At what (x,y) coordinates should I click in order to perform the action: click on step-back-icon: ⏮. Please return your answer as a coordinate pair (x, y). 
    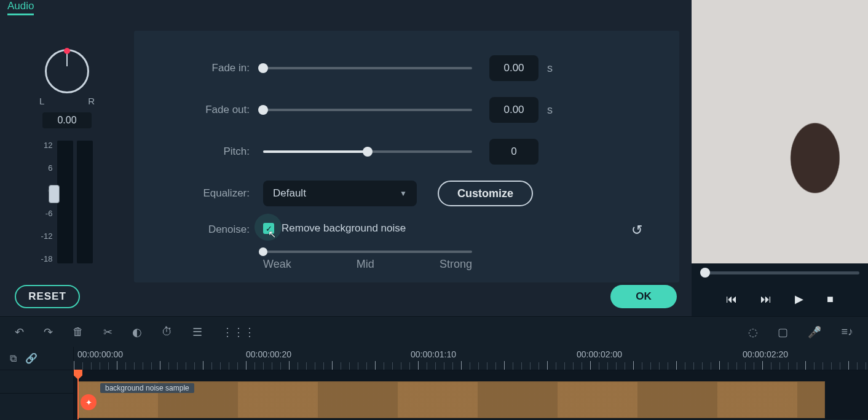
    Looking at the image, I should click on (732, 300).